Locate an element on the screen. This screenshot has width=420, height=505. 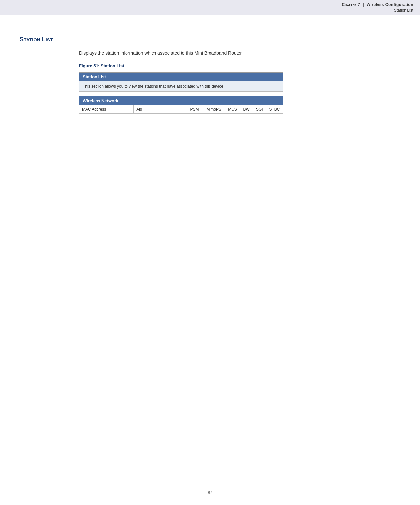
panel-header: Station List is located at coordinates (181, 77).